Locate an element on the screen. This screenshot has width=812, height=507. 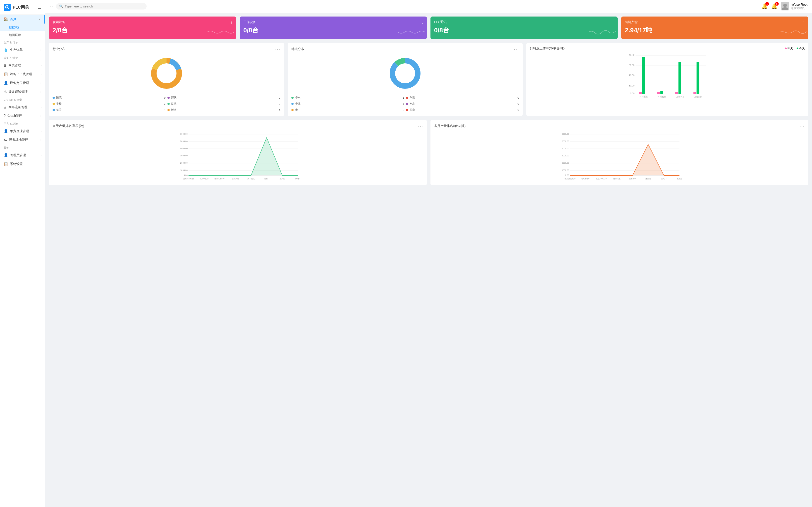
svg-text: 北京十五中 is located at coordinates (586, 179).